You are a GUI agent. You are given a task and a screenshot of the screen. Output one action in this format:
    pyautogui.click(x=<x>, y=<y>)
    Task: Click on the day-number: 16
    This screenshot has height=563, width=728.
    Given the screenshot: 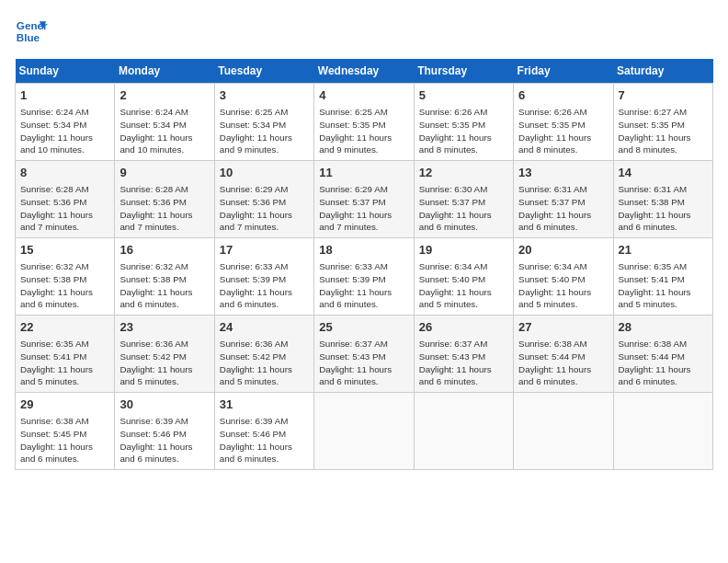 What is the action you would take?
    pyautogui.click(x=164, y=250)
    